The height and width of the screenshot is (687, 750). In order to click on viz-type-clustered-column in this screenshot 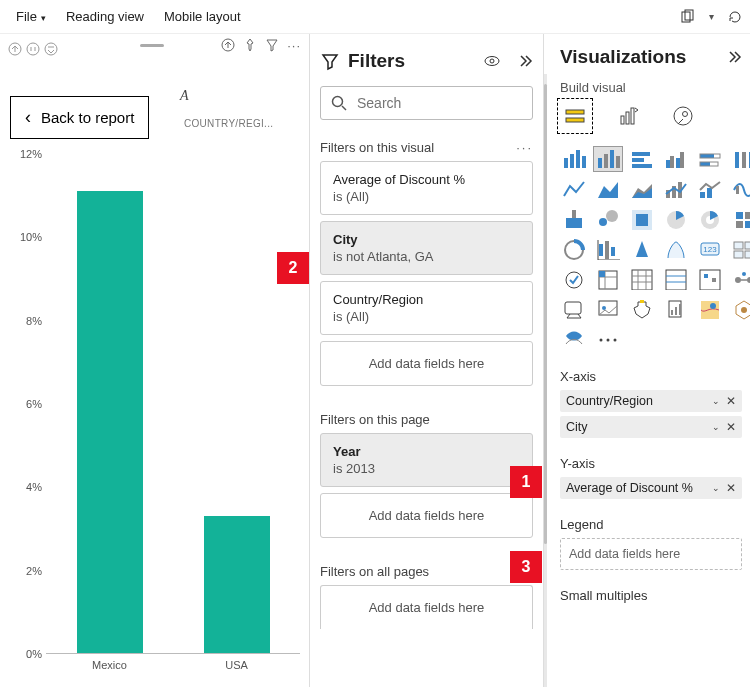, I will do `click(608, 159)`.